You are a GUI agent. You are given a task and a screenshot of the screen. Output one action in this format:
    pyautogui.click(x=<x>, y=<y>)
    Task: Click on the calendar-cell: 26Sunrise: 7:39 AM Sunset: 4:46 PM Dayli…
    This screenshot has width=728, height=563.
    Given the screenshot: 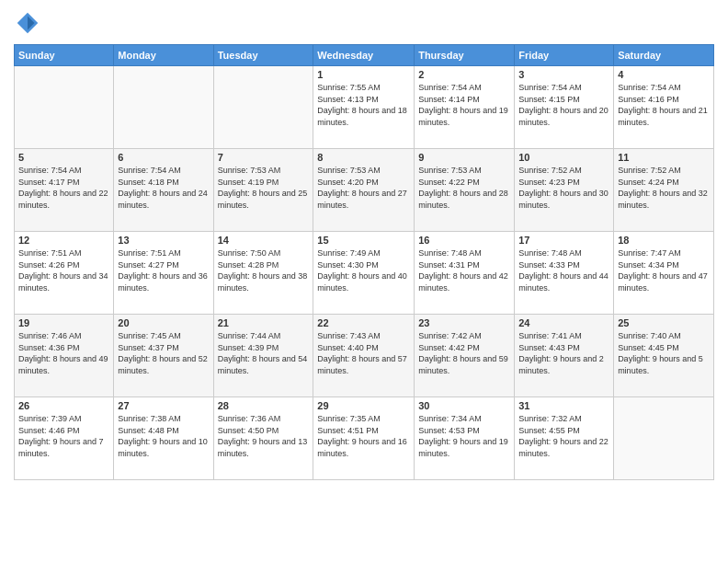 What is the action you would take?
    pyautogui.click(x=64, y=439)
    